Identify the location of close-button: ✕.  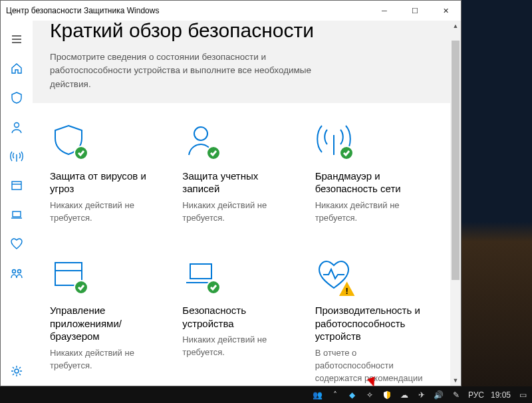
(446, 11).